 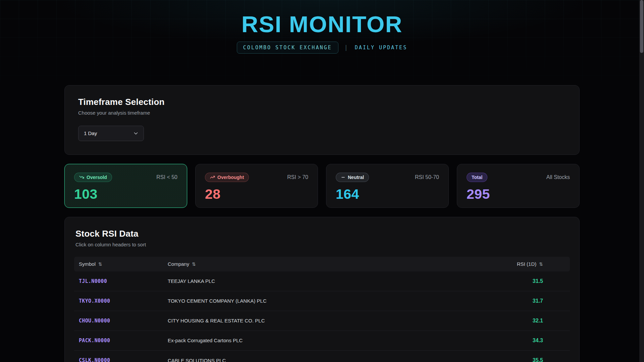 What do you see at coordinates (387, 194) in the screenshot?
I see `stat-value: 164` at bounding box center [387, 194].